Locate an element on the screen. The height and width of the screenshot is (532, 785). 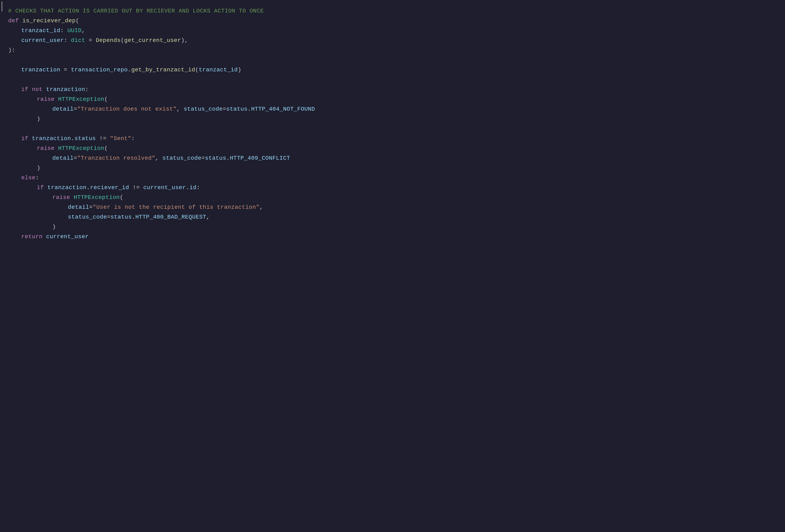
line-return: return current_user is located at coordinates (392, 236).